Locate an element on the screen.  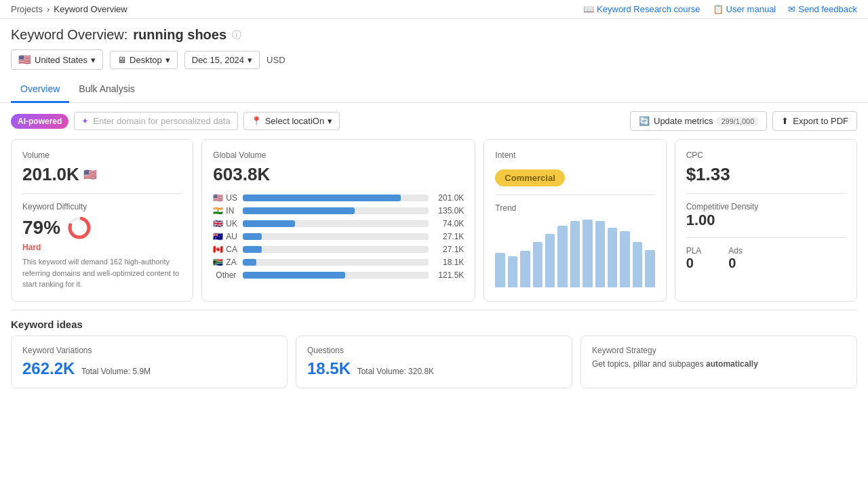
cpc-label: CPC is located at coordinates (766, 155).